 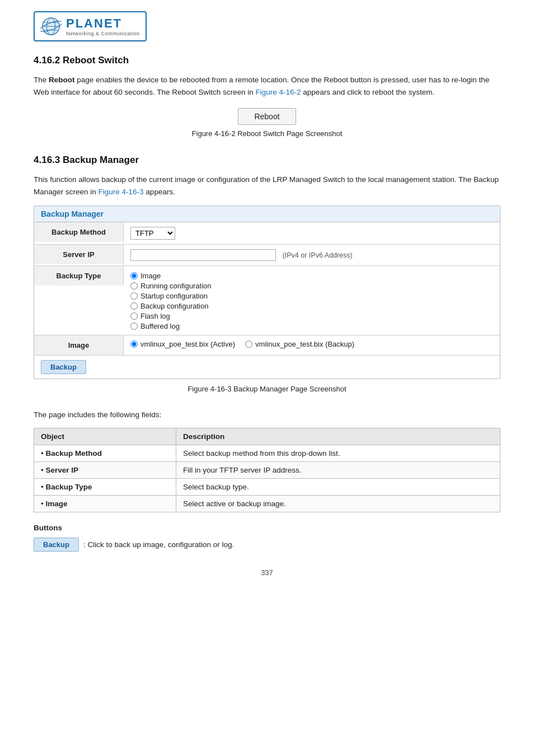 I want to click on logo-area: PLANET Networking & Communication, so click(x=267, y=26).